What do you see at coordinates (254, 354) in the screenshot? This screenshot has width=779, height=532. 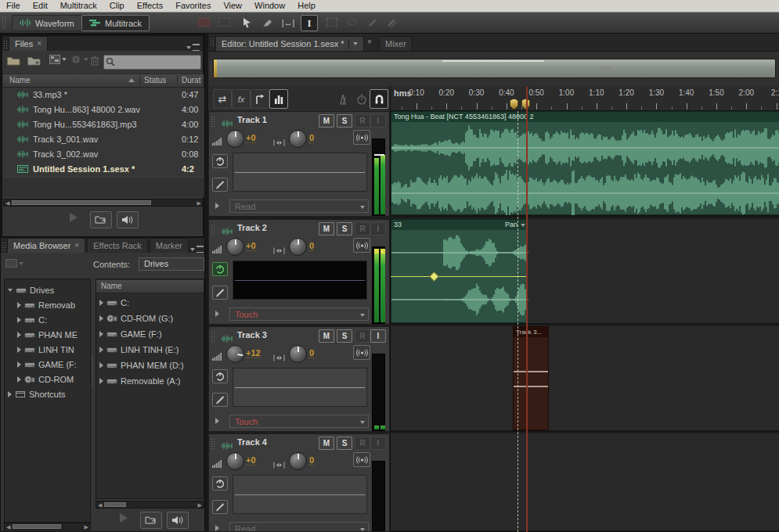 I see `volume-value: +12` at bounding box center [254, 354].